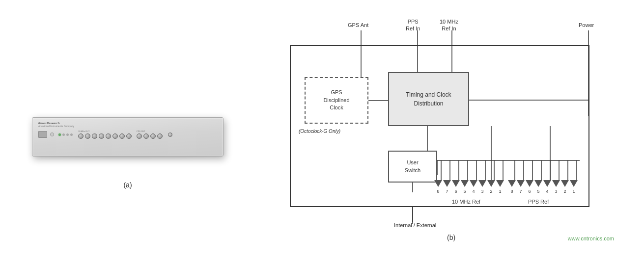 This screenshot has width=644, height=262. What do you see at coordinates (428, 99) in the screenshot?
I see `timing-box: Timing and Clock Distribution` at bounding box center [428, 99].